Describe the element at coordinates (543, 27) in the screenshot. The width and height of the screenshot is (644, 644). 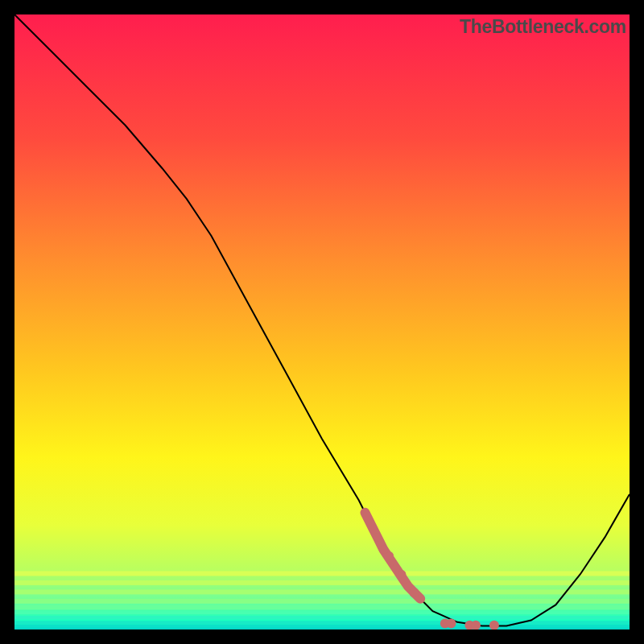
I see `watermark-label: TheBottleneck.com` at that location.